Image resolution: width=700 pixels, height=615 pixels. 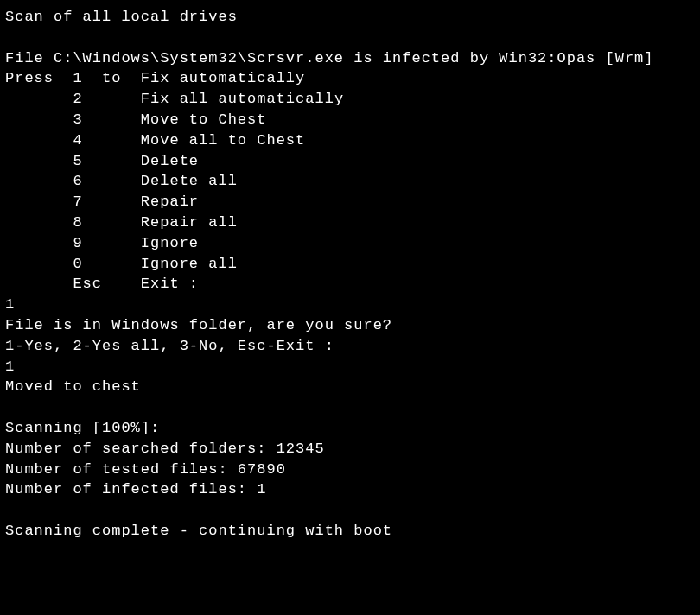 I want to click on stat-value: 67890, so click(x=262, y=470).